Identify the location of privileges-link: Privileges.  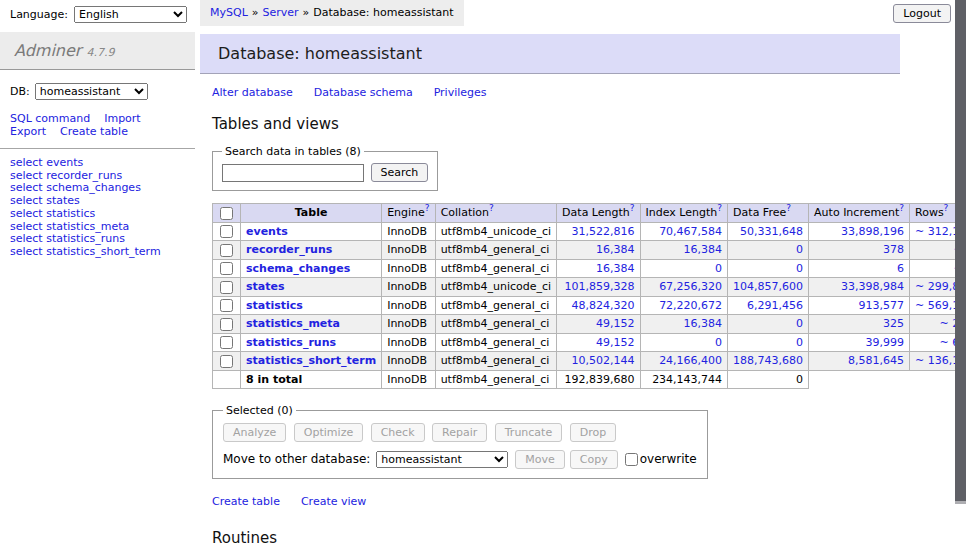
(460, 92).